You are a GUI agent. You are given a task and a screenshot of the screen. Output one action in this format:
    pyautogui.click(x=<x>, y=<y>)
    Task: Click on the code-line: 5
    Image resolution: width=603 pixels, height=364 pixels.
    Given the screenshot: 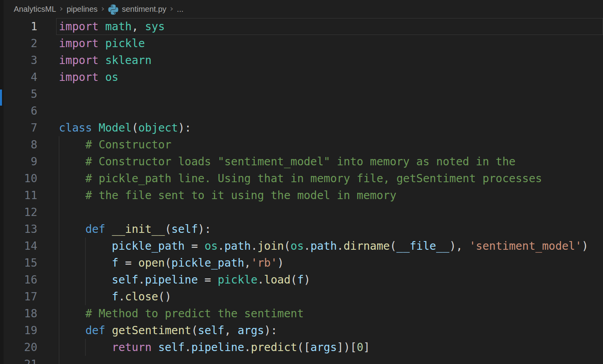 What is the action you would take?
    pyautogui.click(x=303, y=94)
    